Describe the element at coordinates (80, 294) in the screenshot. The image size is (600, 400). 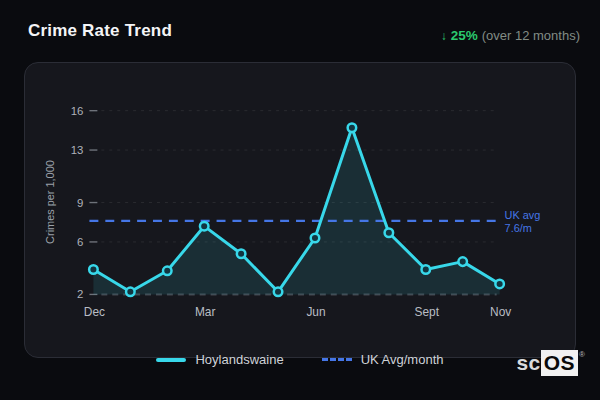
I see `y-tick-label: 2` at that location.